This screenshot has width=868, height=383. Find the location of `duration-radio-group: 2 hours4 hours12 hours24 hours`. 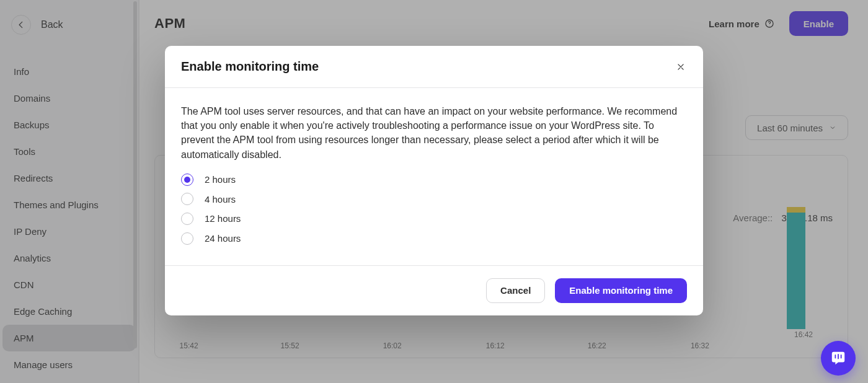

duration-radio-group: 2 hours4 hours12 hours24 hours is located at coordinates (434, 217).